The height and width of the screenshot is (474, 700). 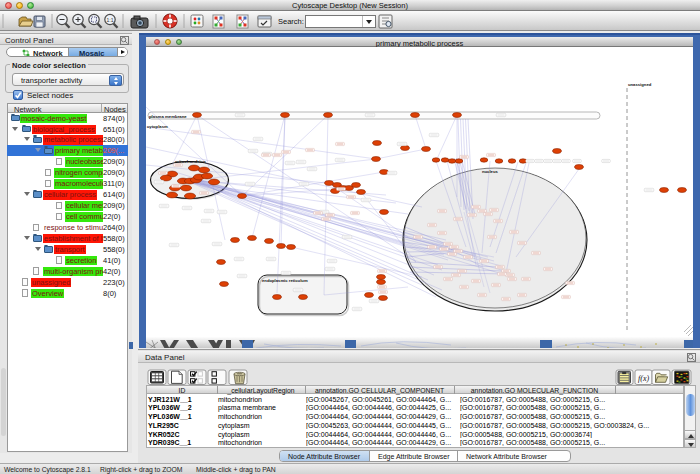 I want to click on svg-text: f(x), so click(x=644, y=378).